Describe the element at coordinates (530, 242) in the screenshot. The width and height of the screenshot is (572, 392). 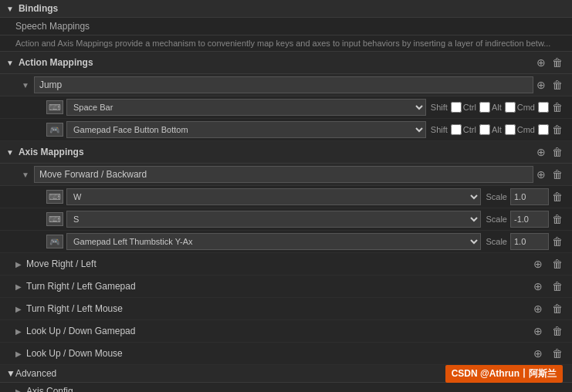
I see `scale-input-gamepad` at that location.